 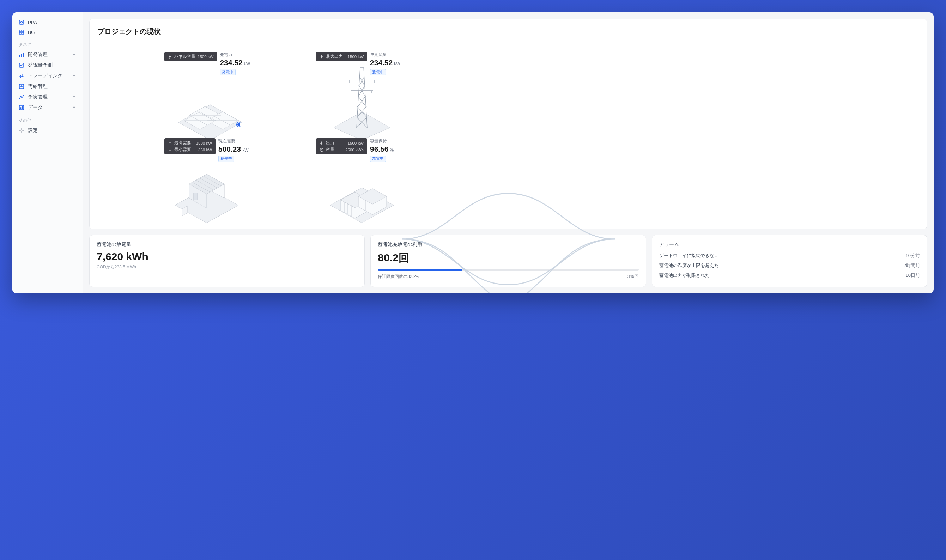 What do you see at coordinates (22, 32) in the screenshot?
I see `grid-icon` at bounding box center [22, 32].